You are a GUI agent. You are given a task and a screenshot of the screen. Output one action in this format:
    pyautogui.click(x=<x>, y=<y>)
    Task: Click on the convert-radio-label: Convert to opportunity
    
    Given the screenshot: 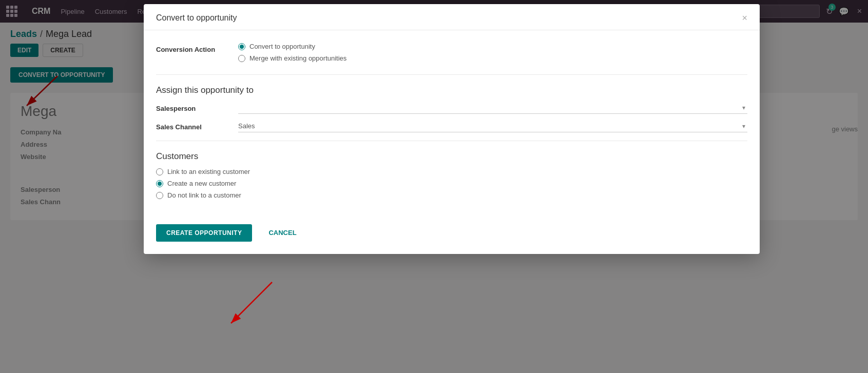 What is the action you would take?
    pyautogui.click(x=282, y=46)
    